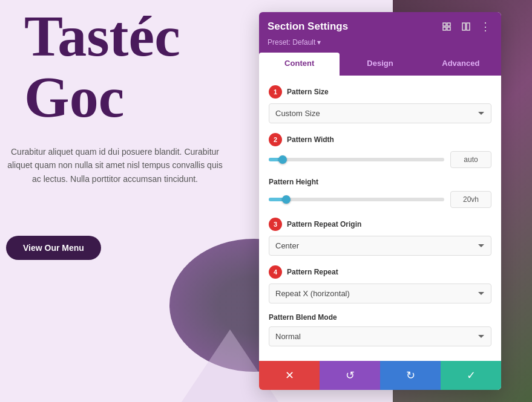 This screenshot has width=532, height=402. Describe the element at coordinates (380, 224) in the screenshot. I see `pattern-repeat-origin-label: 3 Pattern Repeat Origin` at that location.